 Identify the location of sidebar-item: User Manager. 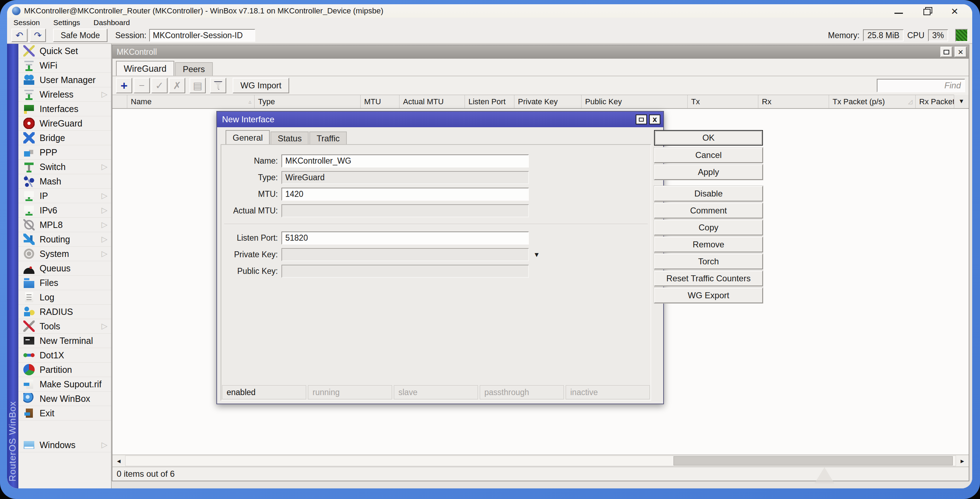
(65, 80).